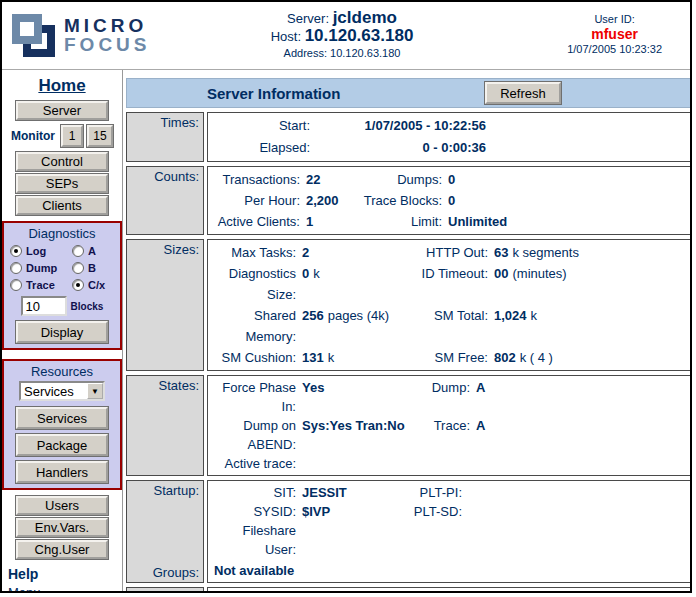 This screenshot has height=597, width=696. I want to click on states-row: States: Force Phase In: Yes Dump: A Dump…, so click(409, 426).